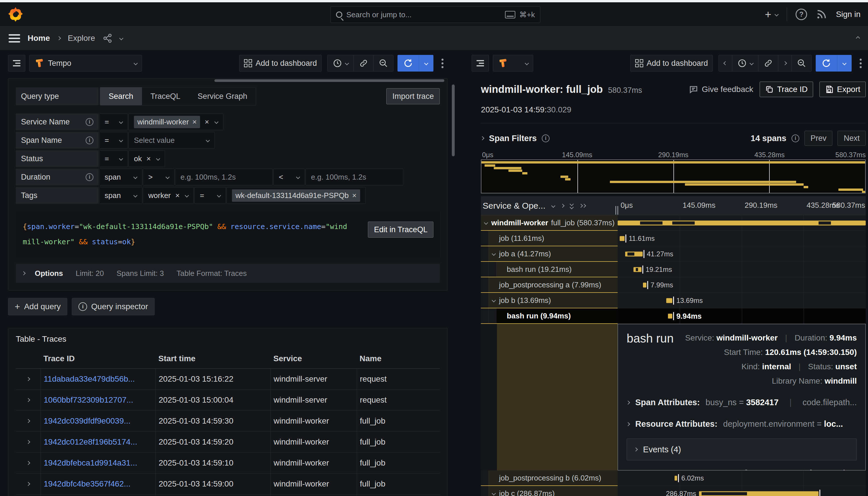  Describe the element at coordinates (826, 63) in the screenshot. I see `run-query-button-right` at that location.